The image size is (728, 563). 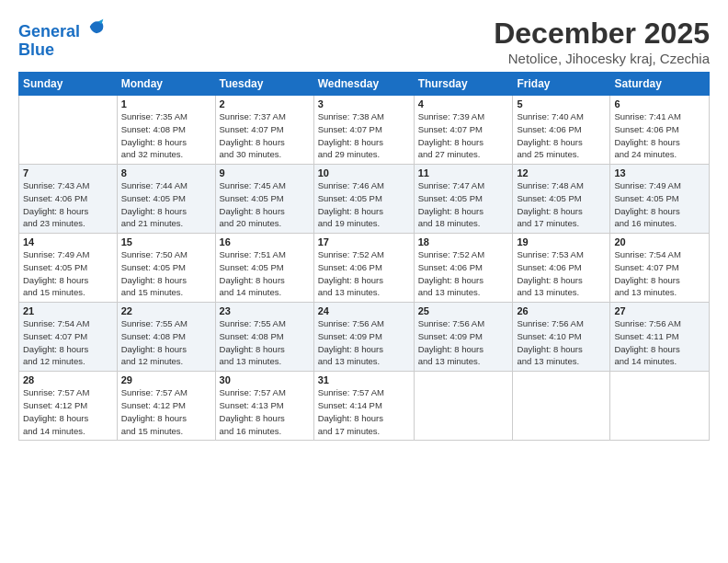 What do you see at coordinates (68, 380) in the screenshot?
I see `day-number: 28` at bounding box center [68, 380].